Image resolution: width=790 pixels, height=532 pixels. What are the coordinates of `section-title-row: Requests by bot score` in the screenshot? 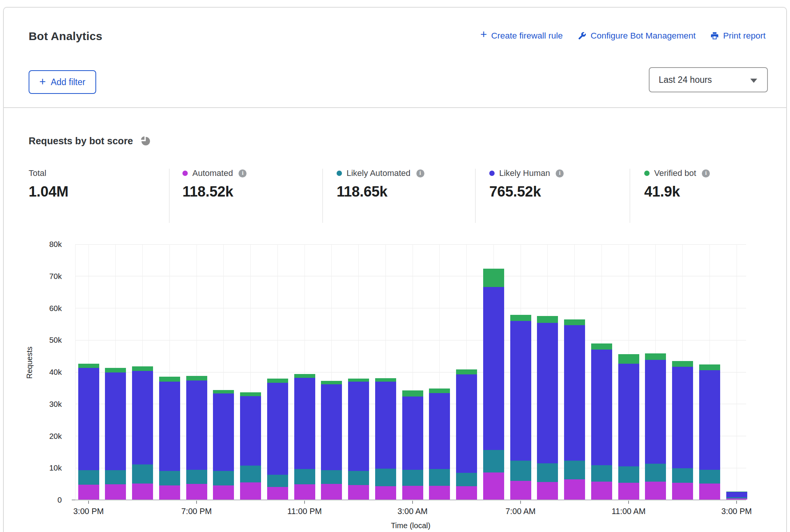 It's located at (90, 141).